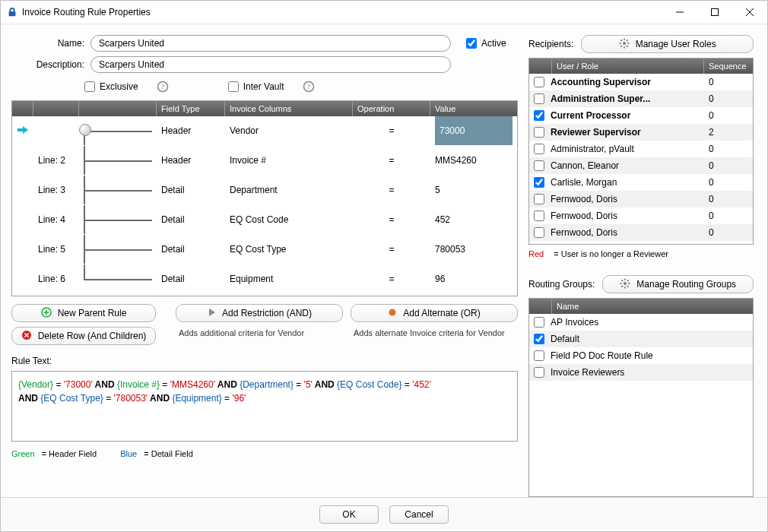 The image size is (768, 532). What do you see at coordinates (641, 149) in the screenshot?
I see `list-item: Administrator, pVault0` at bounding box center [641, 149].